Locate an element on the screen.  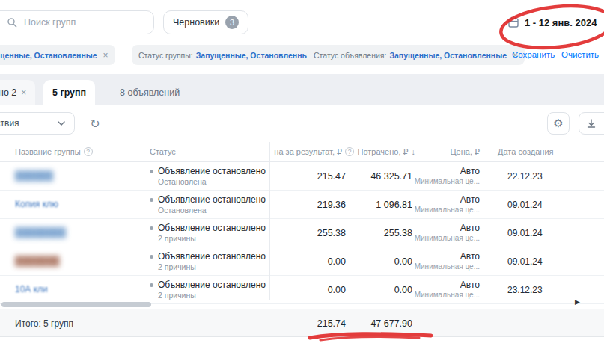
export-button is located at coordinates (591, 123).